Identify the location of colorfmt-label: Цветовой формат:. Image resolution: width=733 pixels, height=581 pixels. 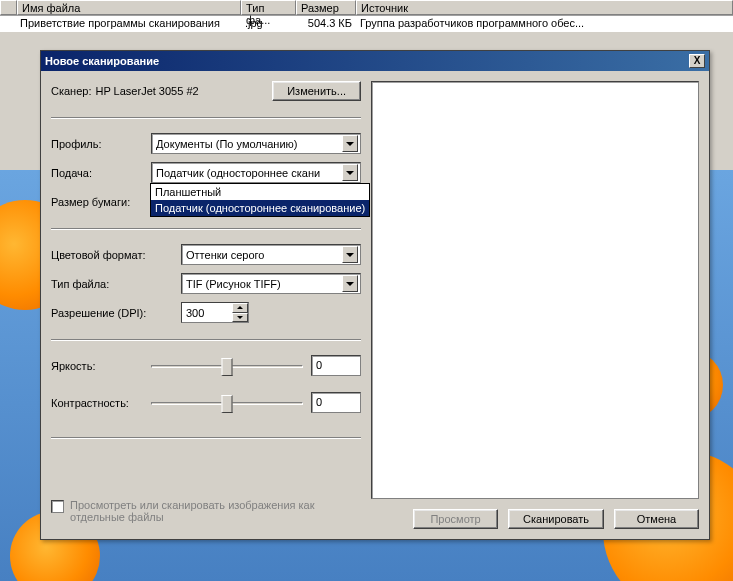
(116, 255).